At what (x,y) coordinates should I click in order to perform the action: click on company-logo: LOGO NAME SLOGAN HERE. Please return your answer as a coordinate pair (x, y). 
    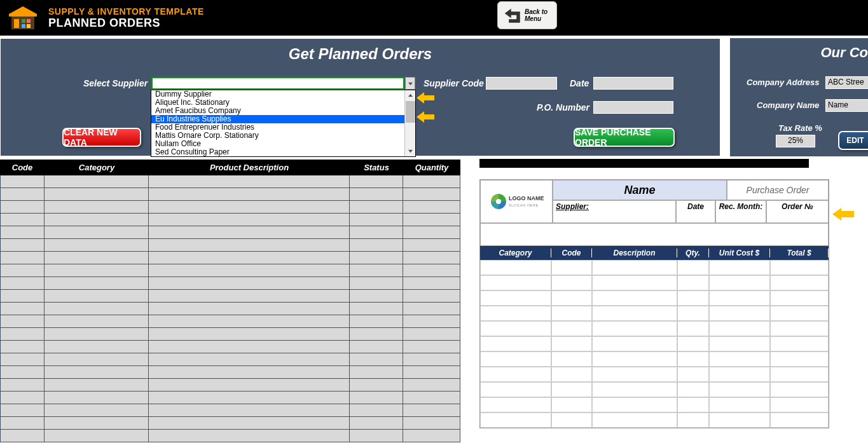
    Looking at the image, I should click on (516, 201).